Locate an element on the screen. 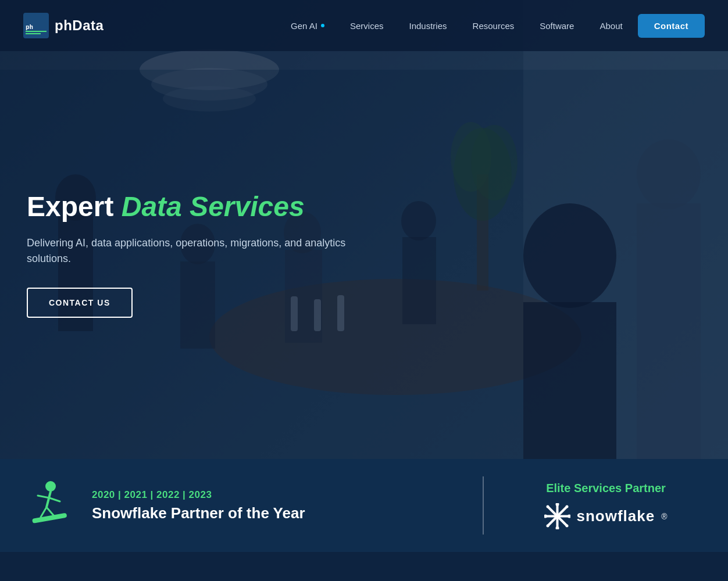 This screenshot has height=581, width=728. hero-cta-button: CONTACT US is located at coordinates (80, 303).